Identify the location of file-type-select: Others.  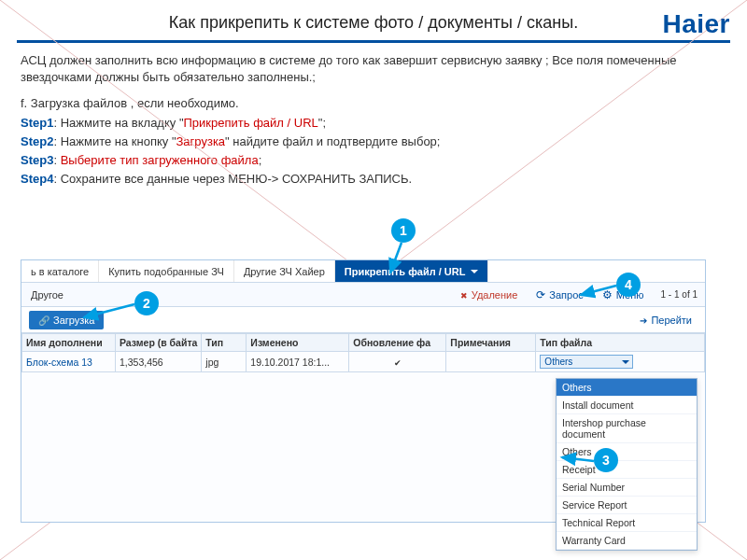
(586, 362).